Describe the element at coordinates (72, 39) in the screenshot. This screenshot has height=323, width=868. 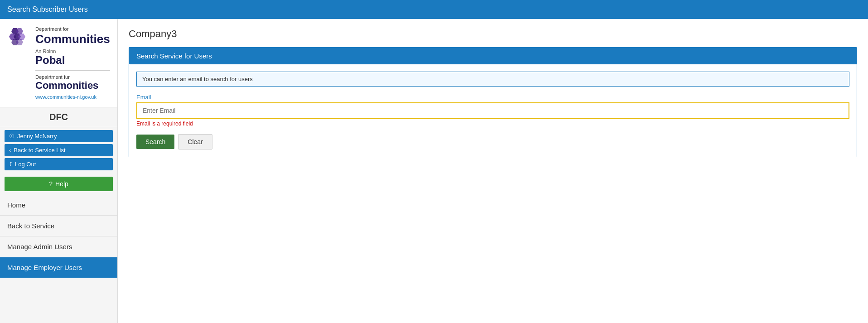
I see `logo-communities-label: Communities` at that location.